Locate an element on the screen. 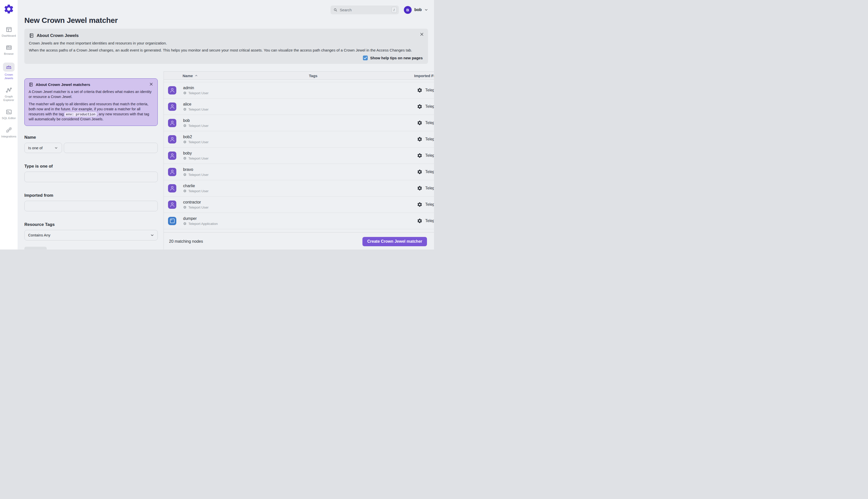 This screenshot has width=868, height=499. column-header-tags: Tags is located at coordinates (313, 75).